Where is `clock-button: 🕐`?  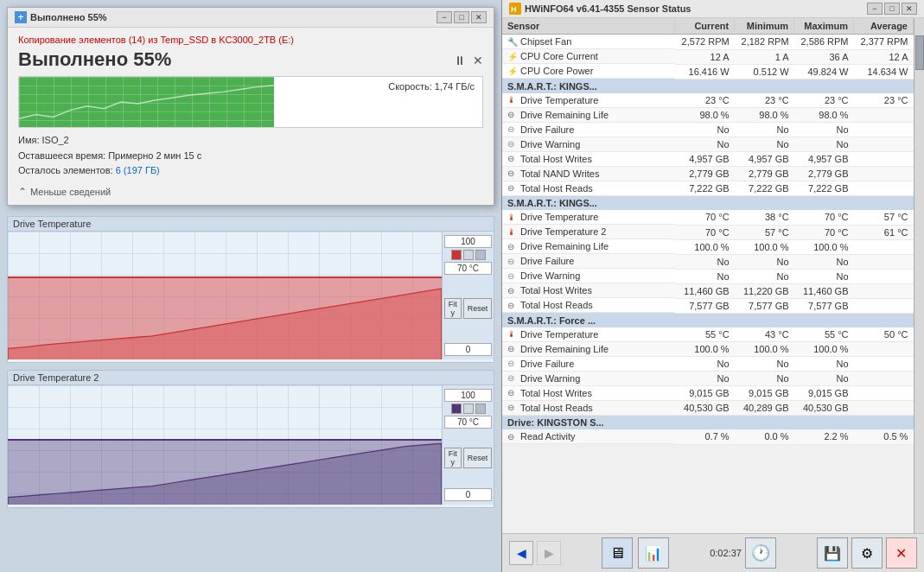
clock-button: 🕐 is located at coordinates (761, 553).